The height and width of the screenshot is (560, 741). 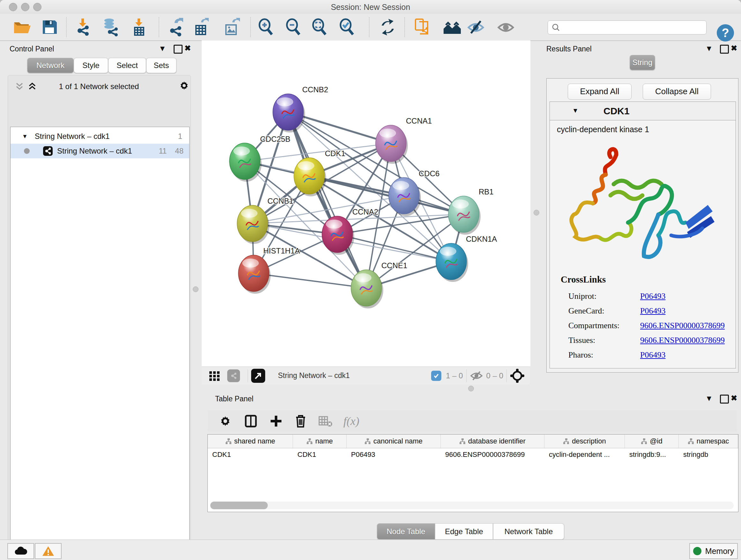 What do you see at coordinates (21, 551) in the screenshot?
I see `cloud-status-button` at bounding box center [21, 551].